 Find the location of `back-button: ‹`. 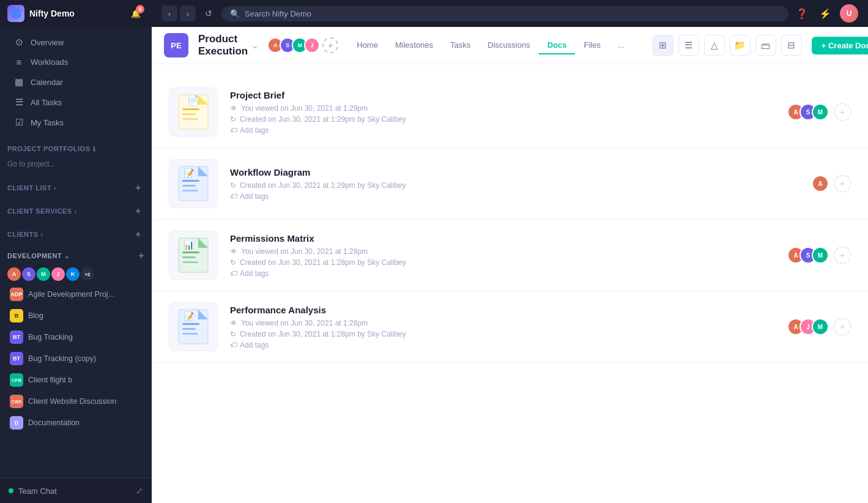

back-button: ‹ is located at coordinates (169, 13).